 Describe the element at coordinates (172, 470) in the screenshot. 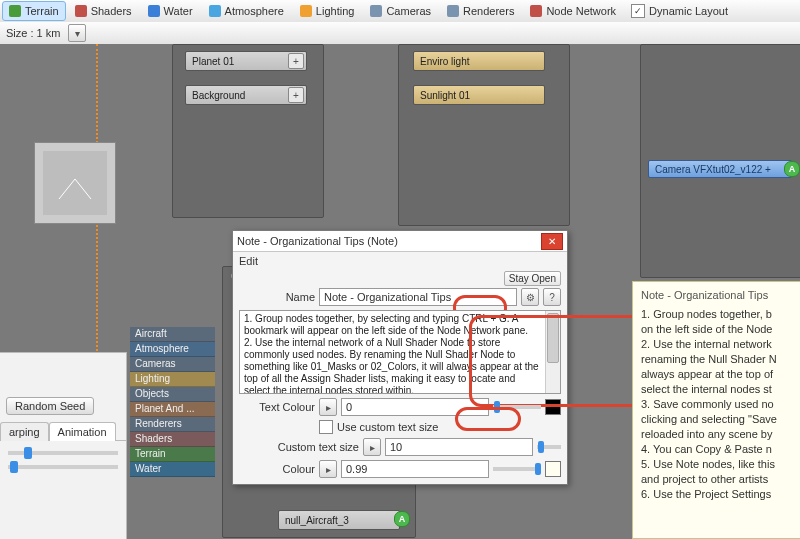

I see `category-water: Water` at that location.